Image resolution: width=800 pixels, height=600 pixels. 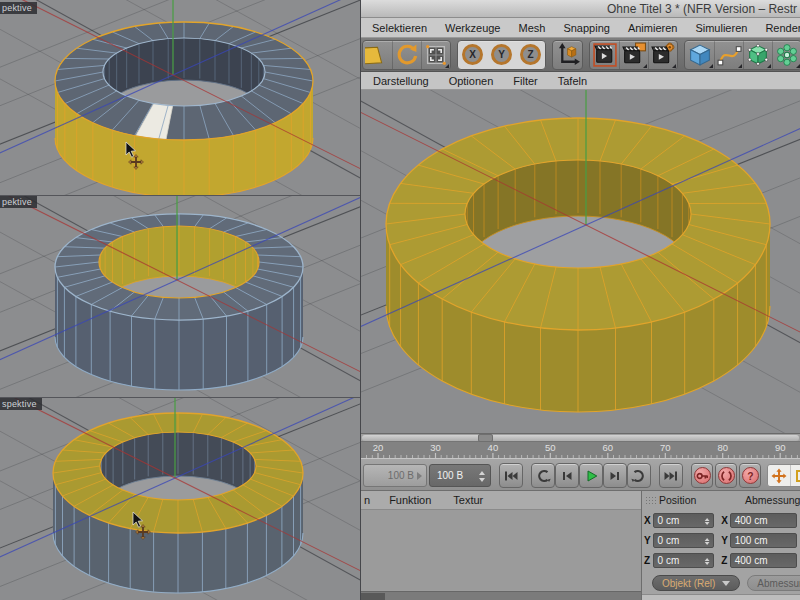 What do you see at coordinates (401, 81) in the screenshot?
I see `viewport-menu-item-darstellung: Darstellung` at bounding box center [401, 81].